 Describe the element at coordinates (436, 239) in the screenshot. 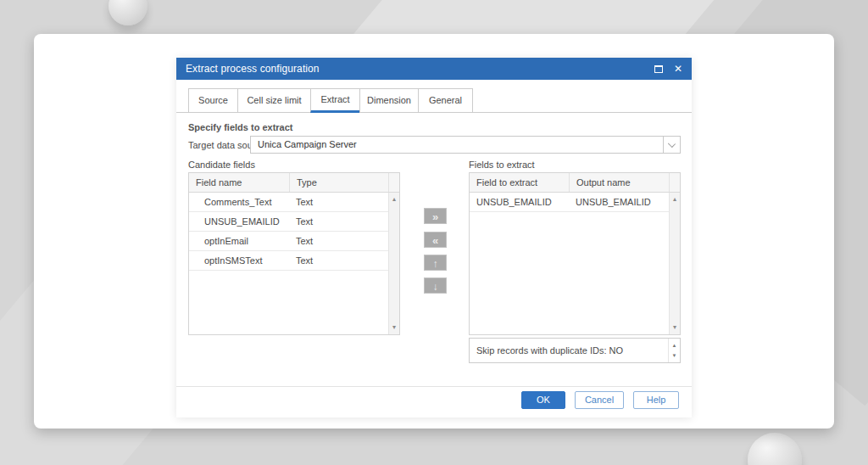

I see `move-all-left-button: «` at that location.